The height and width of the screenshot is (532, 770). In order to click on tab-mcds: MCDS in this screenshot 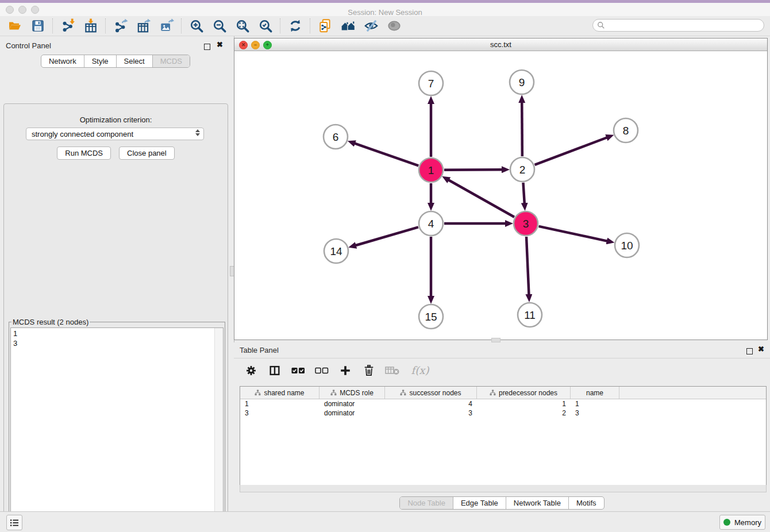, I will do `click(171, 61)`.